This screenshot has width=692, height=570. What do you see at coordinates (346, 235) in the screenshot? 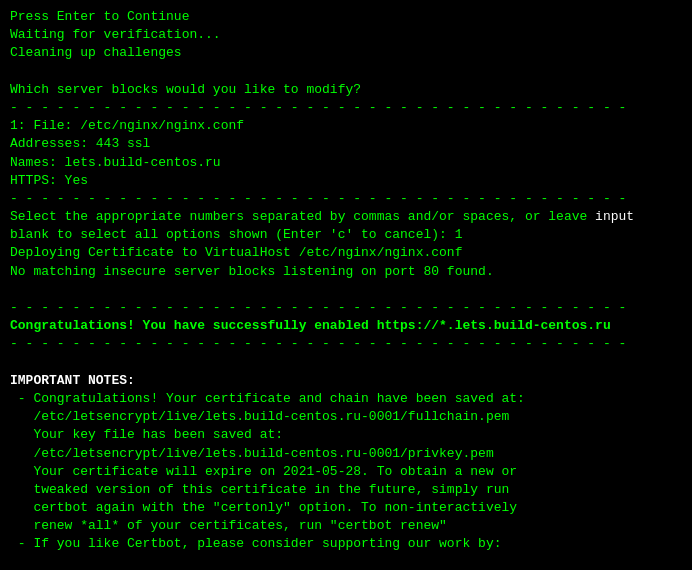
I see `line-blank: blank to select all options shown (Enter…` at bounding box center [346, 235].